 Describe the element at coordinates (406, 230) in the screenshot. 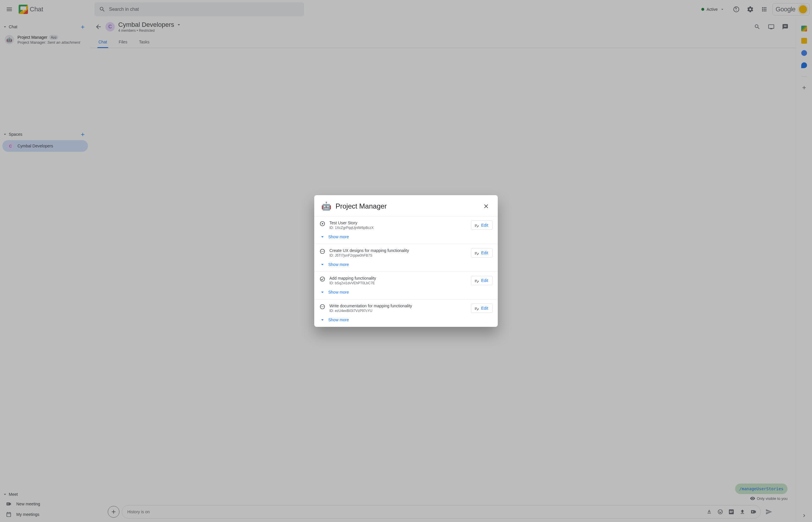

I see `story-card: Test User StoryID: 1XcZgrPqqUjnlW6pBczXE…` at that location.